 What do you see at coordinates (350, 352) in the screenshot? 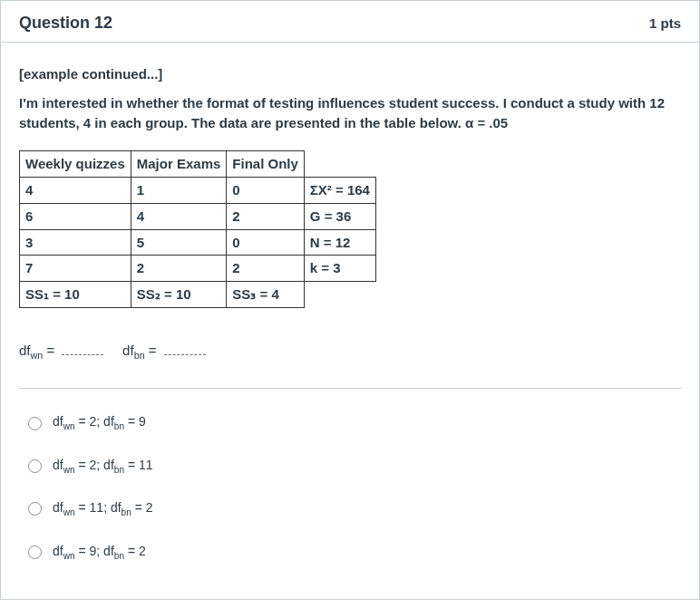
I see `fill-blank-prompt: dfwn = dfbn =` at bounding box center [350, 352].